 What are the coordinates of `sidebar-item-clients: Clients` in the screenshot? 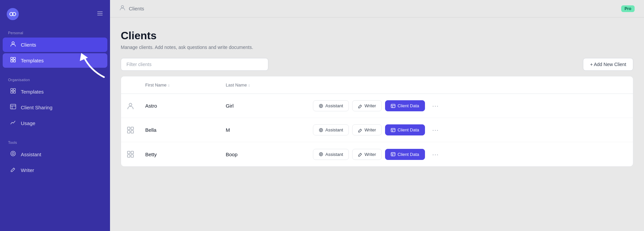 It's located at (55, 45).